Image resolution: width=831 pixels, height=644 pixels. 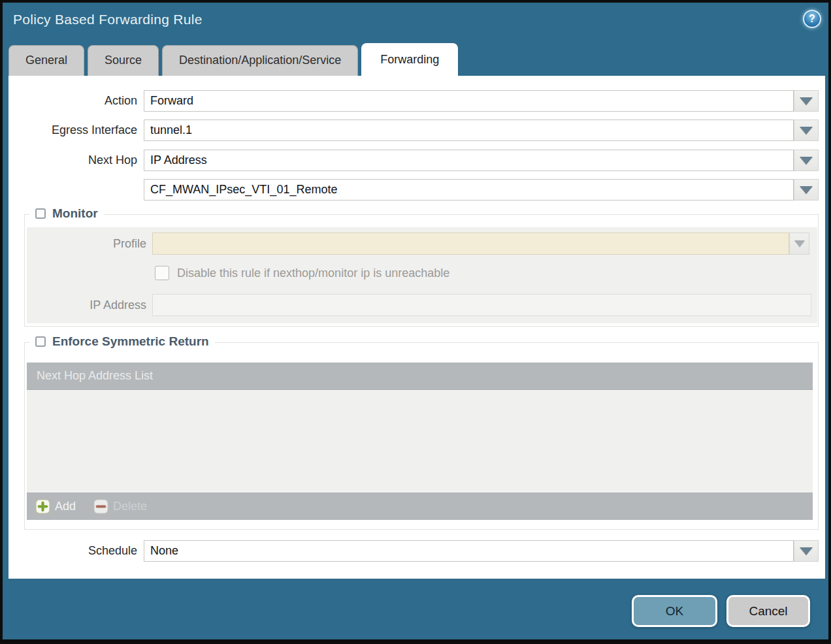 What do you see at coordinates (260, 60) in the screenshot?
I see `tab-destination-application-service: Destination/Application/Service` at bounding box center [260, 60].